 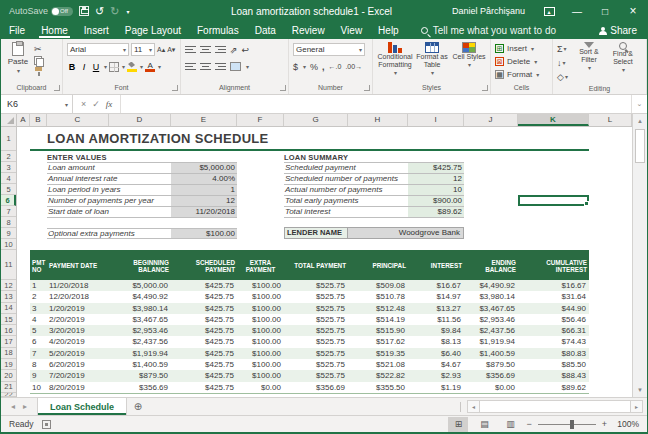 I want to click on minimize-button: —, so click(x=577, y=11).